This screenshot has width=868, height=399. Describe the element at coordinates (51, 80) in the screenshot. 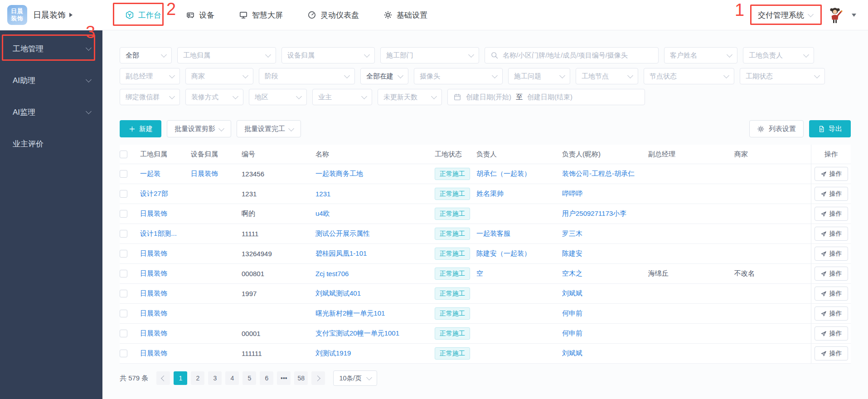

I see `sidebar-item-2: AI助理` at that location.